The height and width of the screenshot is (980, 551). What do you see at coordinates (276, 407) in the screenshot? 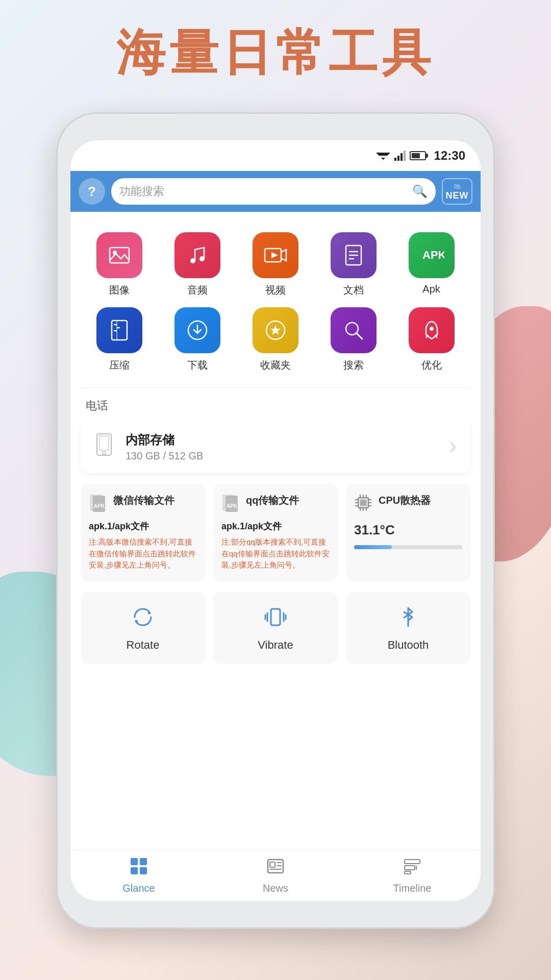
I see `phone-section-title: 电话` at bounding box center [276, 407].